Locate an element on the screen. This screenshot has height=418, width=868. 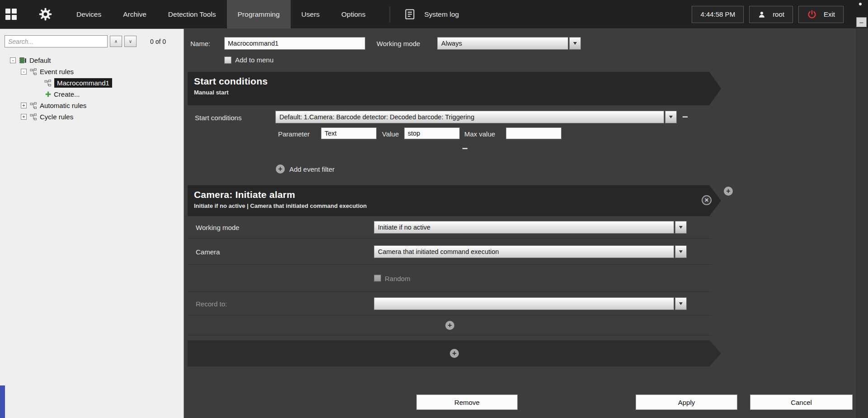
search-prev-button: ∧ is located at coordinates (116, 42).